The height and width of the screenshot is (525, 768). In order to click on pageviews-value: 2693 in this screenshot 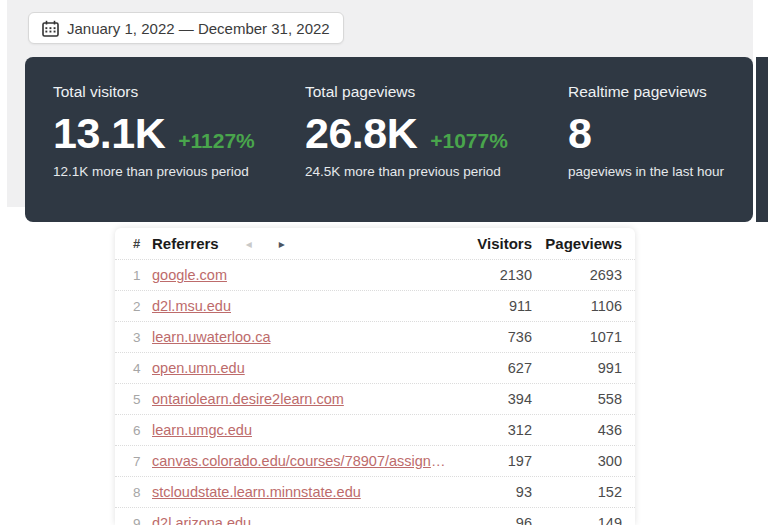, I will do `click(577, 275)`.